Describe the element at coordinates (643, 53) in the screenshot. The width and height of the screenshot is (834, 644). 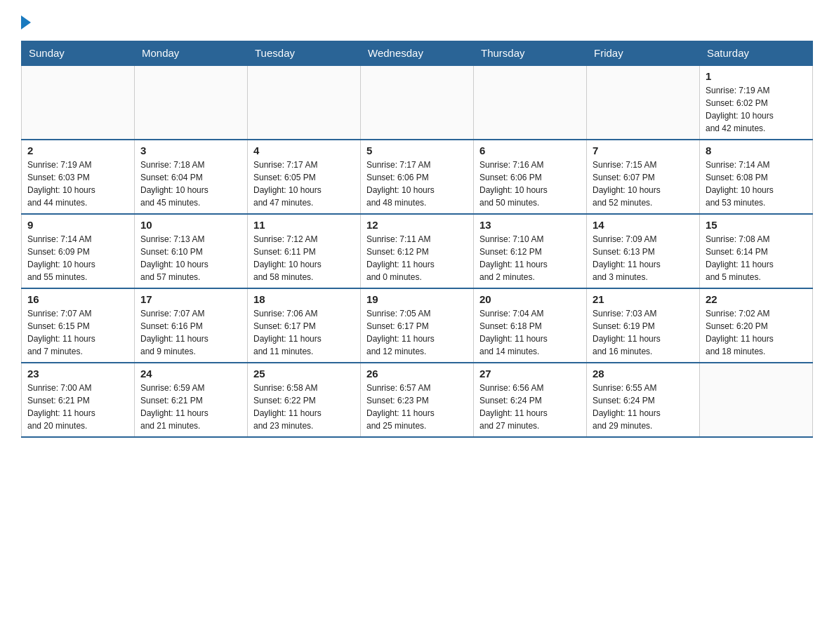
I see `weekday-header: Friday` at that location.